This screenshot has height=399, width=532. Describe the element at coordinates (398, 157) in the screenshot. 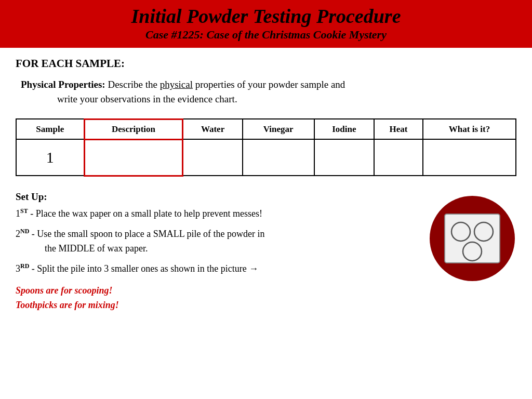

I see `heat-cell` at that location.